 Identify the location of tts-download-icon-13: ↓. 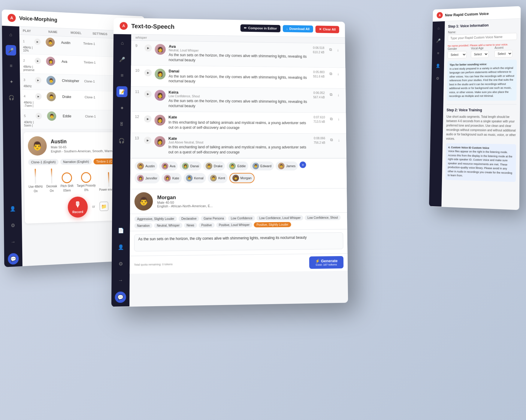
(339, 140).